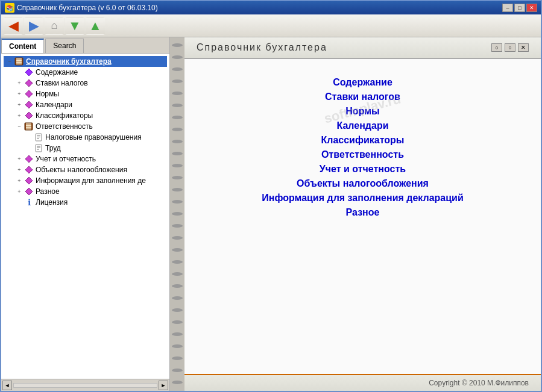  I want to click on nb-close: ✕, so click(523, 48).